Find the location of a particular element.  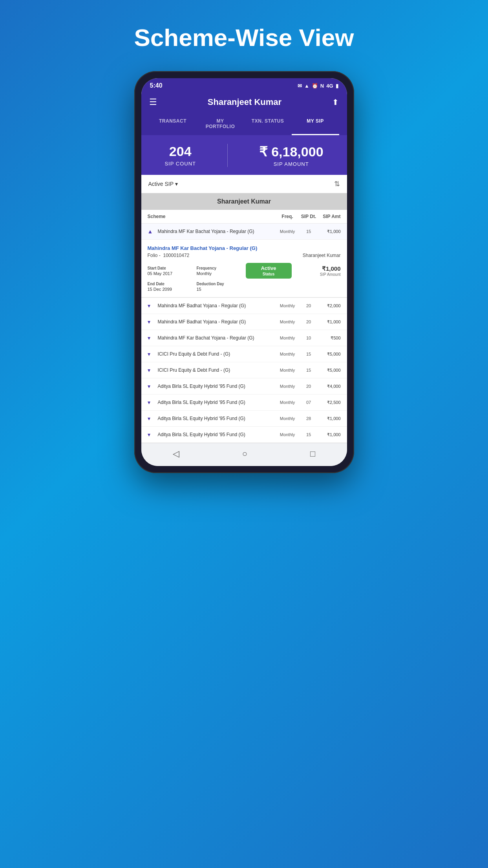

filter-bar: Active SIP ▾ ⇅ is located at coordinates (244, 184).